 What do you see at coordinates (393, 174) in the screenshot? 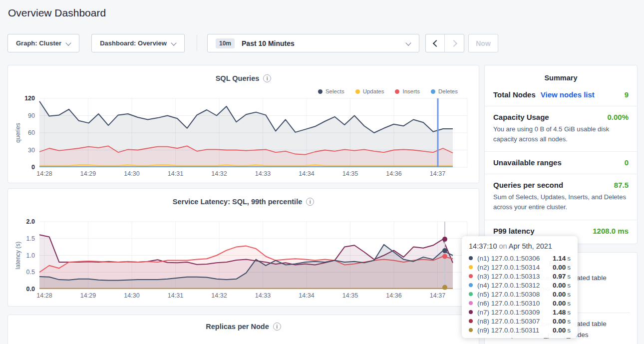
I see `svg-text: 14:36` at bounding box center [393, 174].